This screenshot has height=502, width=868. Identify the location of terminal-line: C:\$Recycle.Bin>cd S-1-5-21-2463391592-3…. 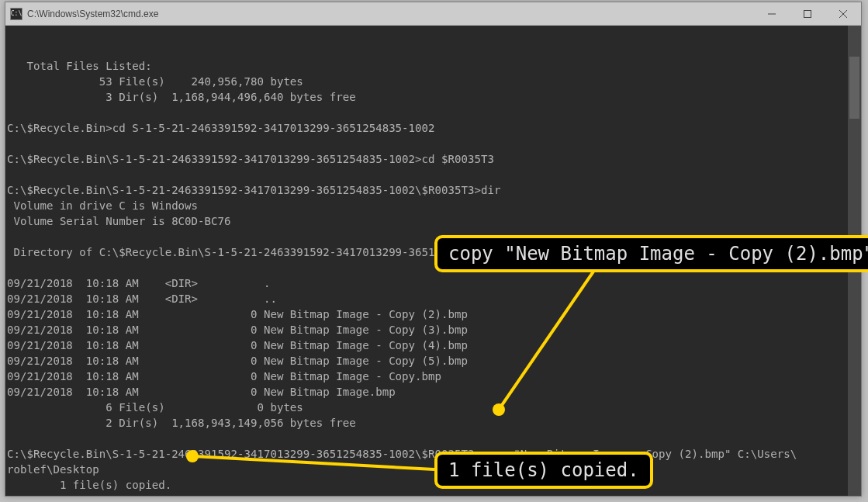
(433, 128).